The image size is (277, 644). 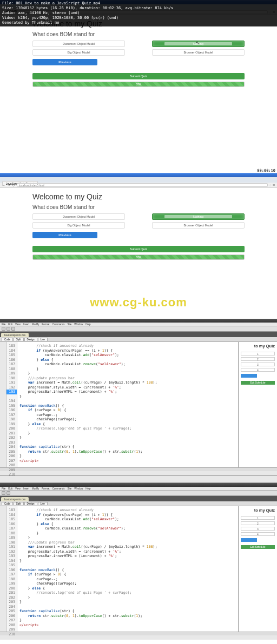 What do you see at coordinates (138, 175) in the screenshot?
I see `window-titlebar` at bounding box center [138, 175].